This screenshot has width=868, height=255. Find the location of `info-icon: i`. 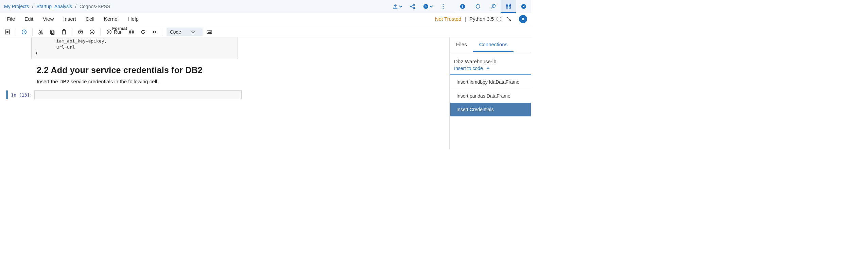

info-icon: i is located at coordinates (462, 6).